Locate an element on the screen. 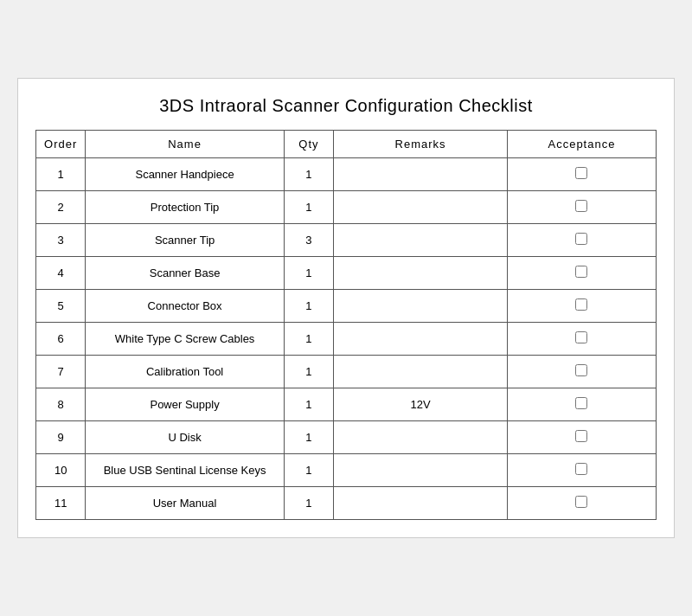 The width and height of the screenshot is (692, 616). table-row: 5Connector Box1 is located at coordinates (346, 306).